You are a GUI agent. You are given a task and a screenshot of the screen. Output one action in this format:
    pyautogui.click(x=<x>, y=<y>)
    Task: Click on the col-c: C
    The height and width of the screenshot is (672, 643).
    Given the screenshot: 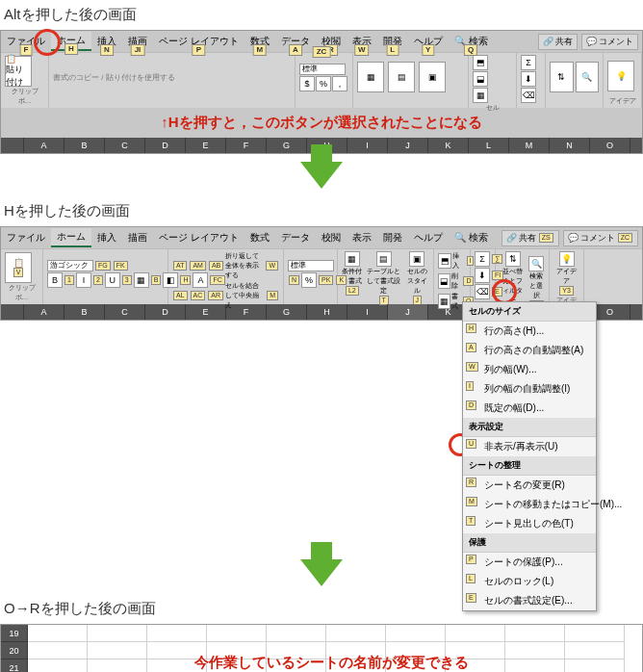 What is the action you would take?
    pyautogui.click(x=125, y=145)
    